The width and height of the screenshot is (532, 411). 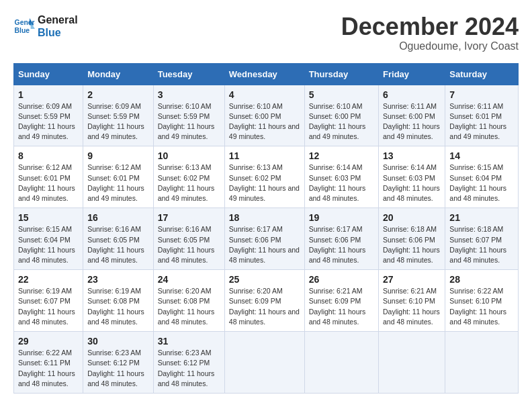 What do you see at coordinates (118, 239) in the screenshot?
I see `calendar-cell: 16 Sunrise: 6:16 AMSunset: 6:05 PMDaylig…` at bounding box center [118, 239].